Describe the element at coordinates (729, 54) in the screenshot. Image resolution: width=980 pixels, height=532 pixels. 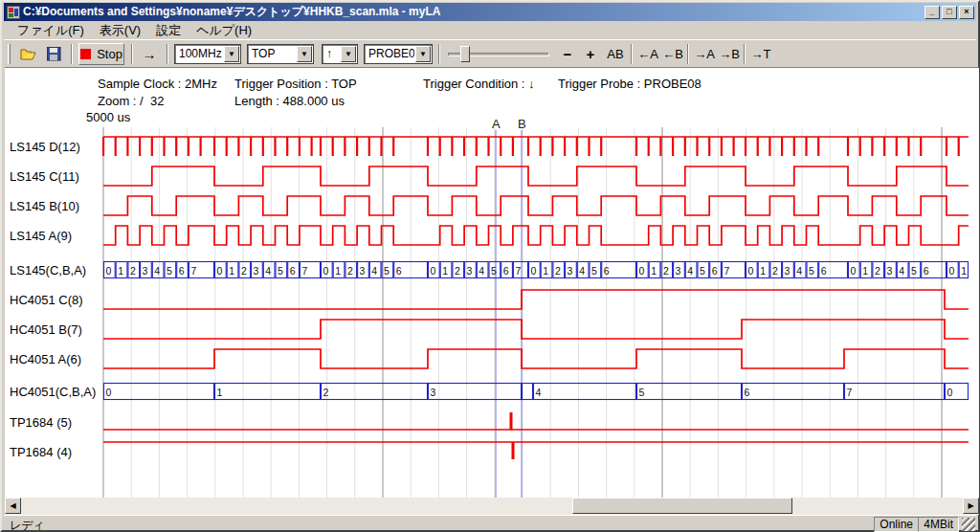
I see `set-cursor-b-button: →B` at that location.